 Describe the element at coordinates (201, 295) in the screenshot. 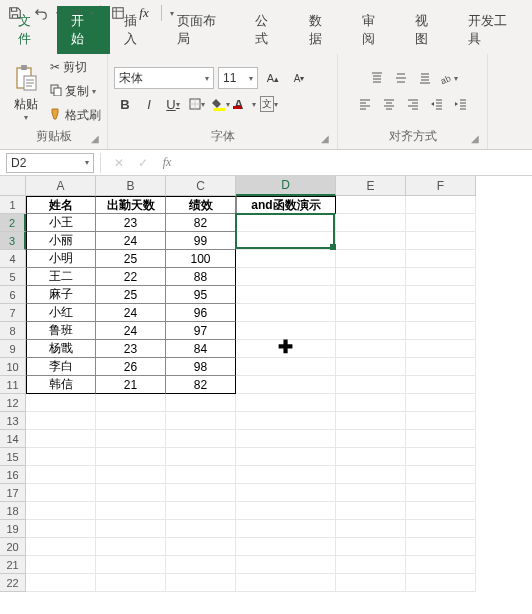

I see `cell: 95` at that location.